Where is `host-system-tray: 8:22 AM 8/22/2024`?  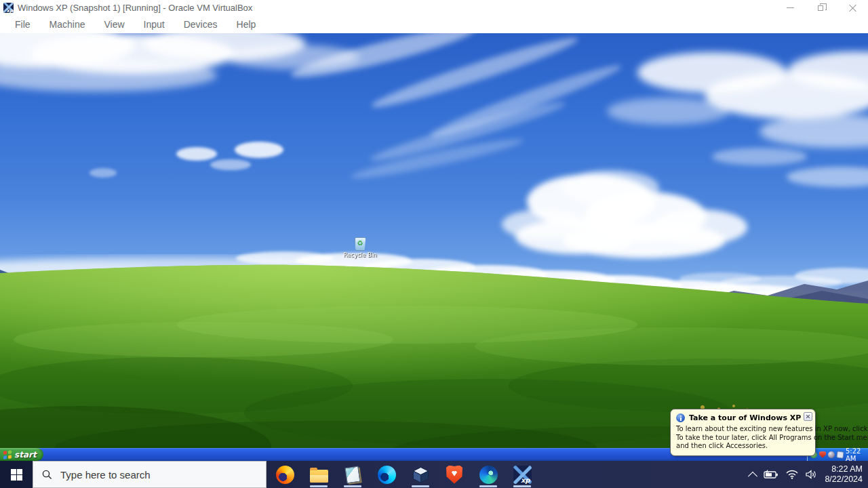 host-system-tray: 8:22 AM 8/22/2024 is located at coordinates (808, 474).